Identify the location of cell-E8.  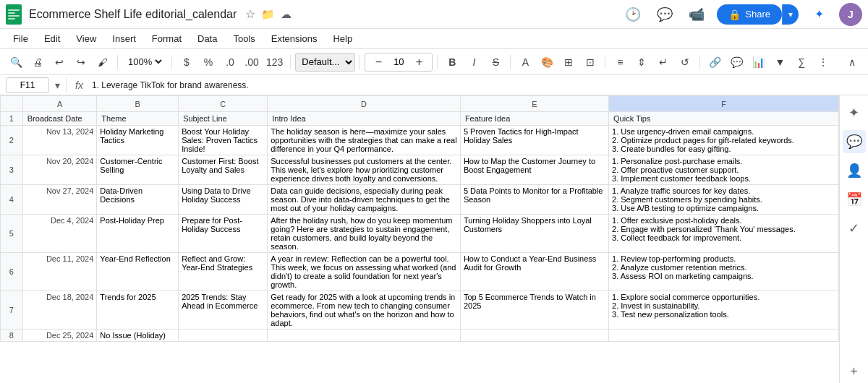
(534, 335).